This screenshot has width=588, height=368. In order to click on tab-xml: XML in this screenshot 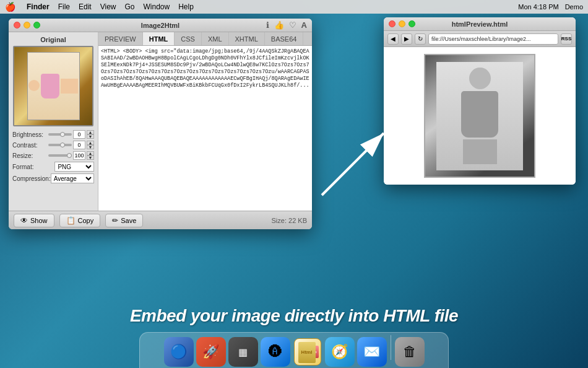, I will do `click(215, 38)`.